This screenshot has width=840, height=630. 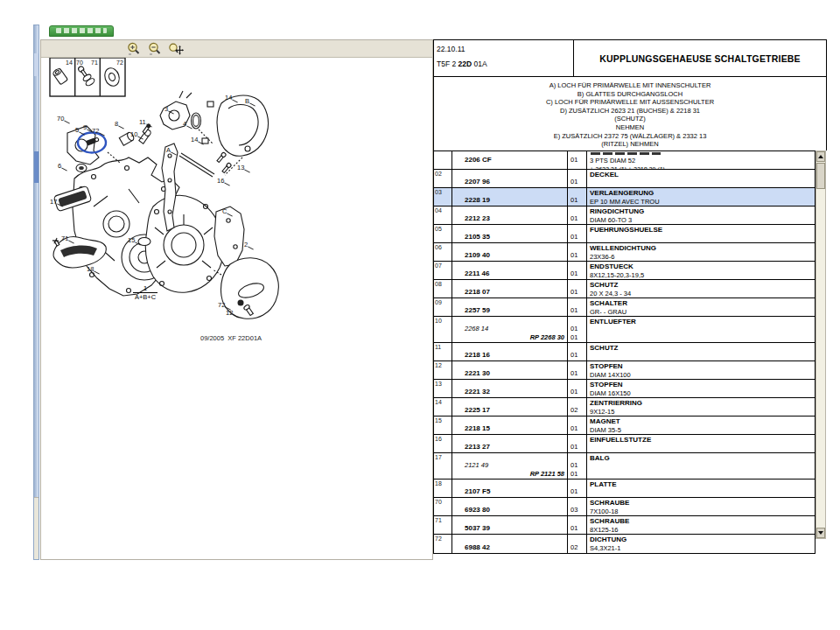 What do you see at coordinates (60, 166) in the screenshot?
I see `part-number-label: 6` at bounding box center [60, 166].